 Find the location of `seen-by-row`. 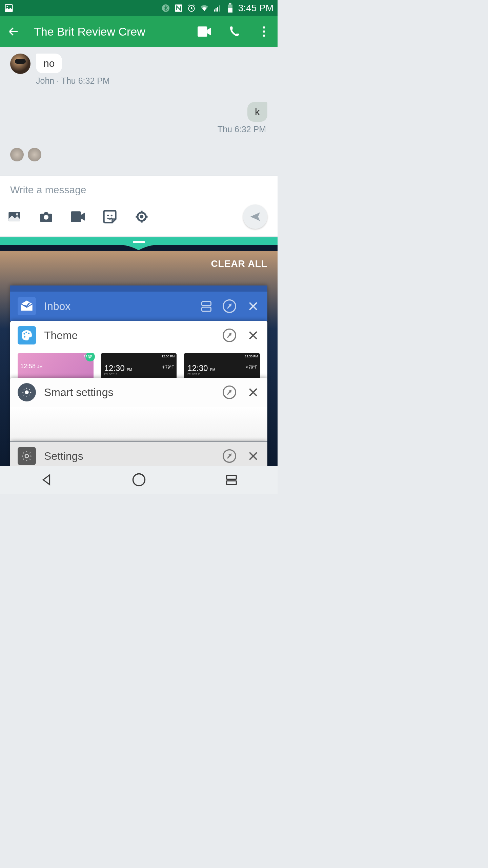

seen-by-row is located at coordinates (139, 155).